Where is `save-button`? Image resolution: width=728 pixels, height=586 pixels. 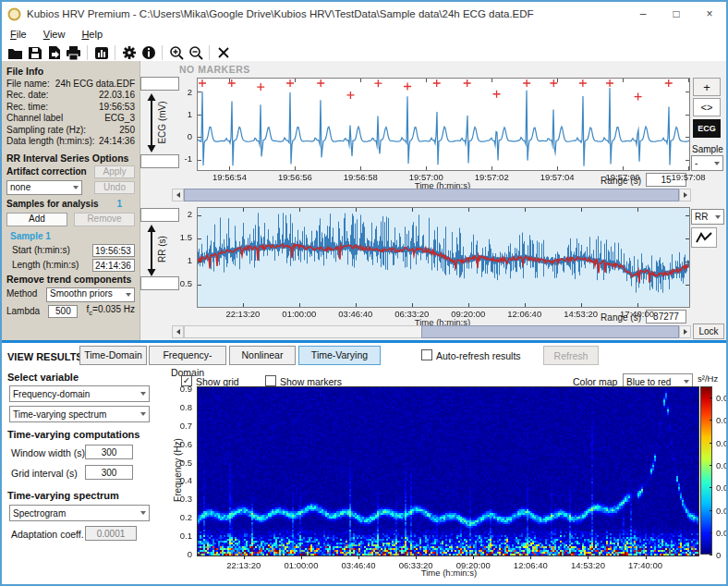
save-button is located at coordinates (35, 53).